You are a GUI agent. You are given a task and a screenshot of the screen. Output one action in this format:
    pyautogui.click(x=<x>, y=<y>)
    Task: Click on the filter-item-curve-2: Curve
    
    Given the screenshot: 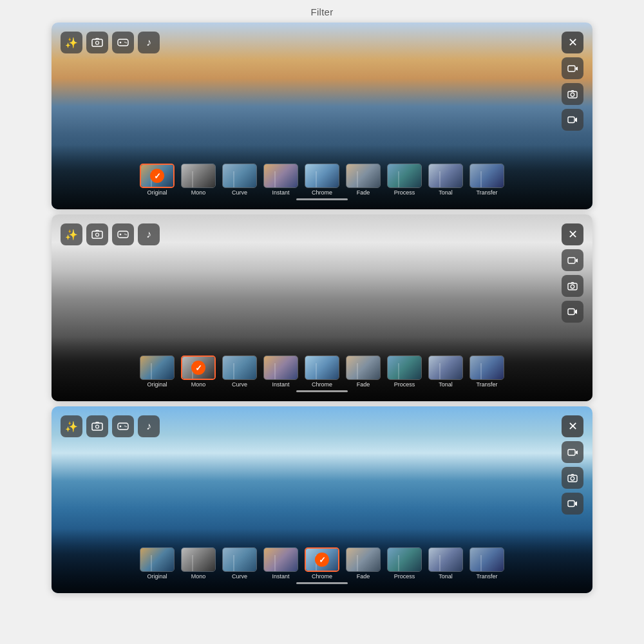 What is the action you would take?
    pyautogui.click(x=240, y=372)
    